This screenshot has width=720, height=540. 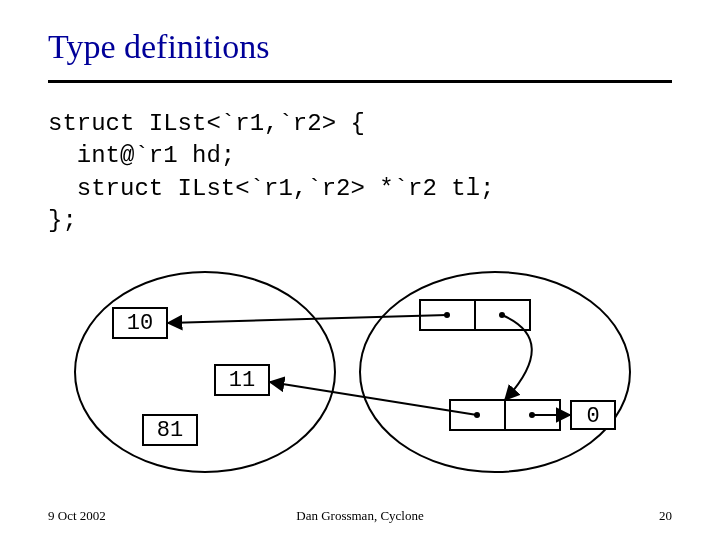 I want to click on footer-page: 20, so click(x=666, y=516).